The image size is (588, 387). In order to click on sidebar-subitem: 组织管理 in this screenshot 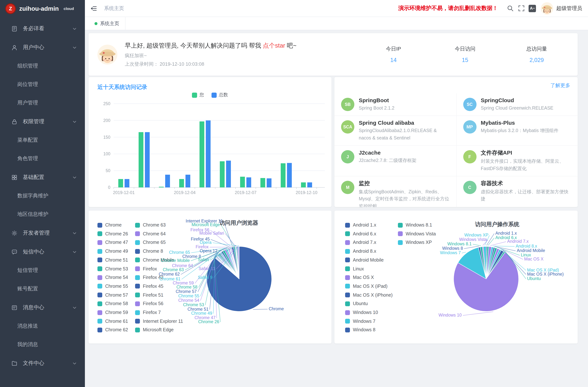, I will do `click(42, 66)`.